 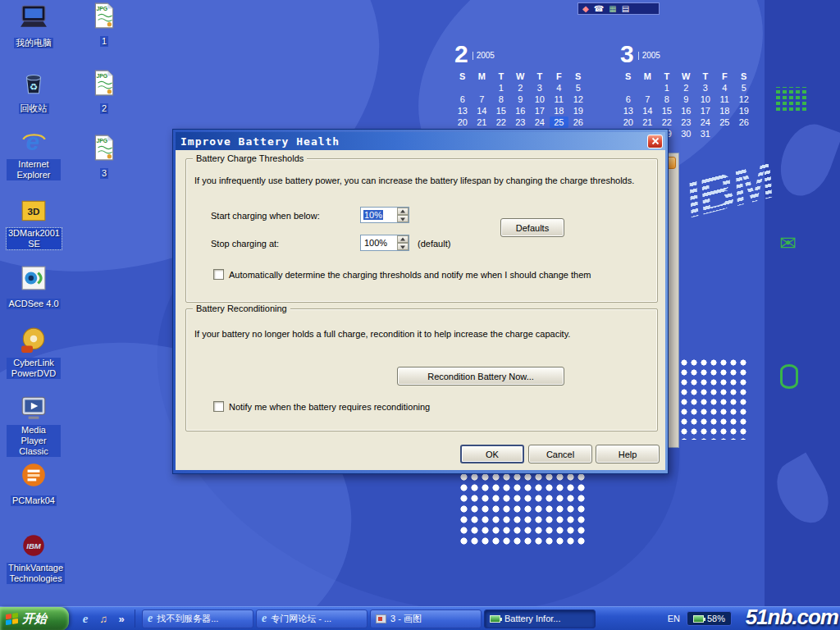 I want to click on svg-text: JPG, so click(x=102, y=8).